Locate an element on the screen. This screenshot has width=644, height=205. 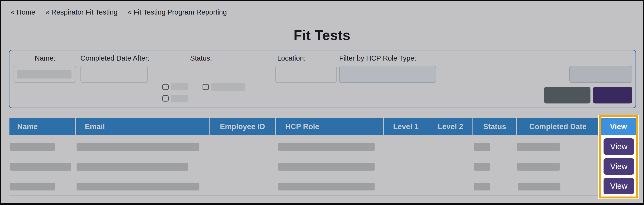
view-button-row-3: View is located at coordinates (619, 186).